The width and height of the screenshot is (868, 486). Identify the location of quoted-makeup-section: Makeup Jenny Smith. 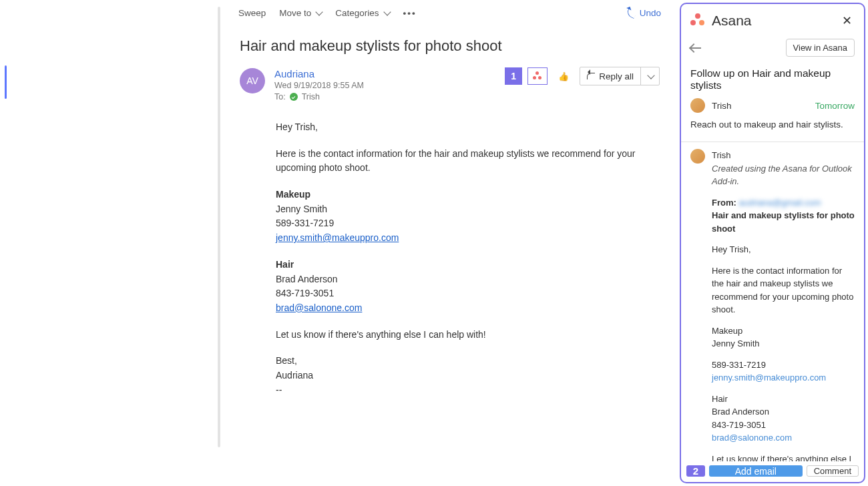
(783, 338).